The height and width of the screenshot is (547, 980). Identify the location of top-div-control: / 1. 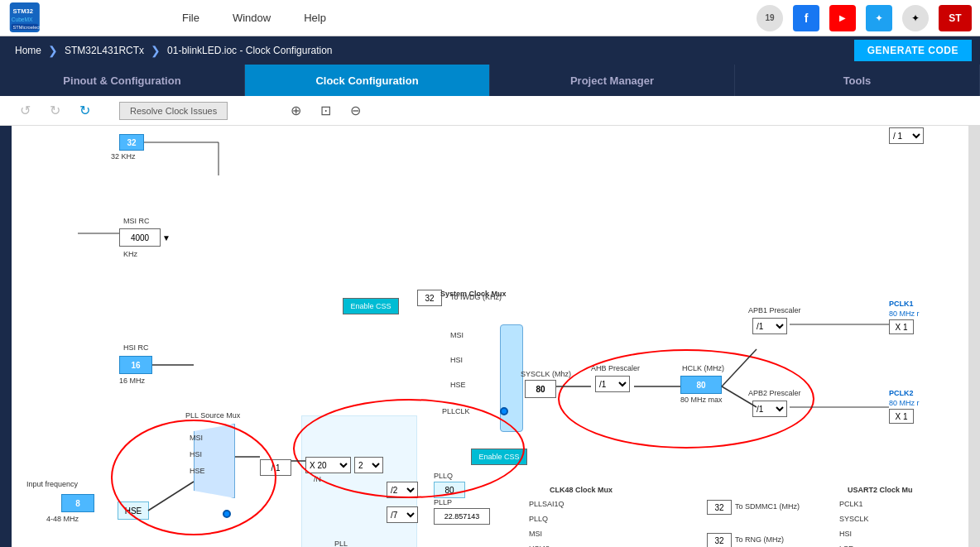
(906, 136).